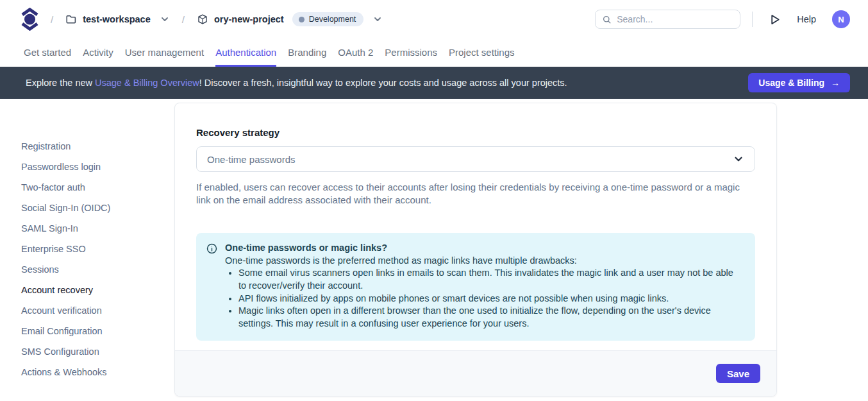  Describe the element at coordinates (97, 290) in the screenshot. I see `sidebar-item-account-recovery: Account recovery` at that location.